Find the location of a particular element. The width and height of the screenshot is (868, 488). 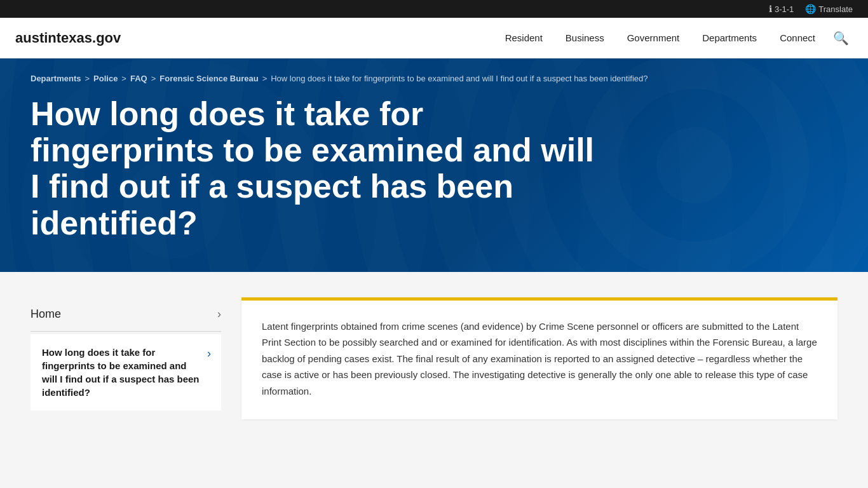

nav-links: Resident Business Government Departments… is located at coordinates (675, 38).